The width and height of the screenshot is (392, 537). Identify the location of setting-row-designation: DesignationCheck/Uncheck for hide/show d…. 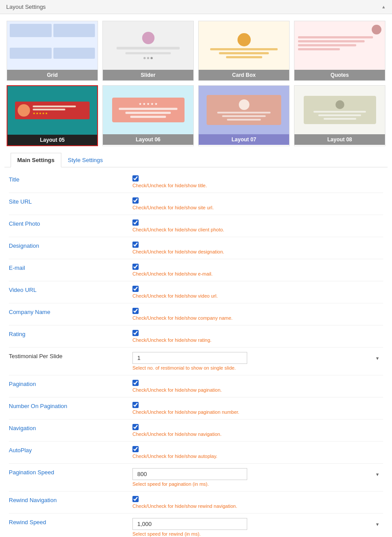
(196, 248).